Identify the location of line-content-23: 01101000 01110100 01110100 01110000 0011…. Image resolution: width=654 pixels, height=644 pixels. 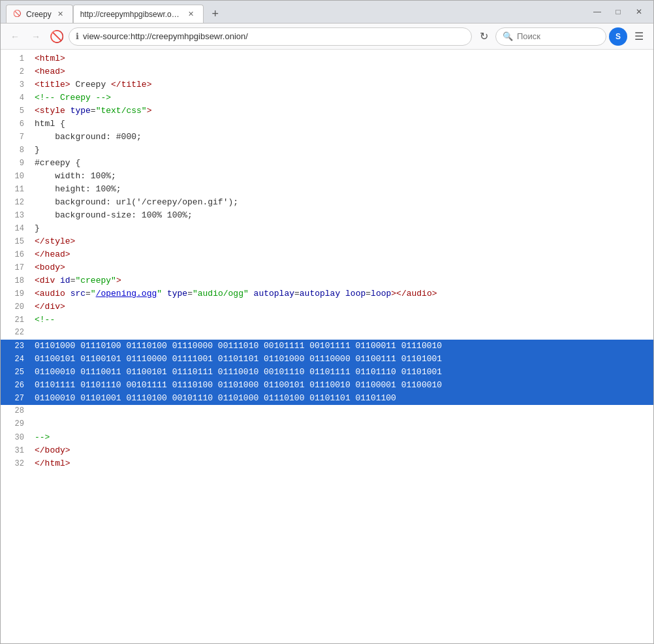
(238, 346).